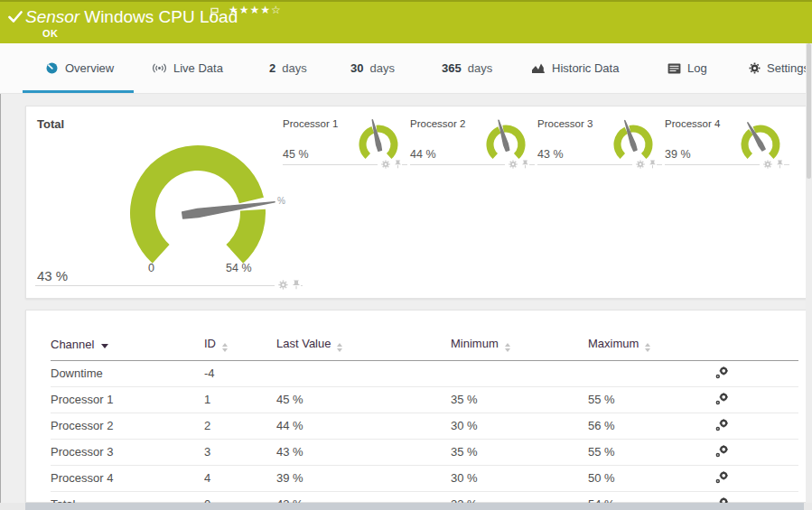  What do you see at coordinates (538, 69) in the screenshot?
I see `area-chart-icon` at bounding box center [538, 69].